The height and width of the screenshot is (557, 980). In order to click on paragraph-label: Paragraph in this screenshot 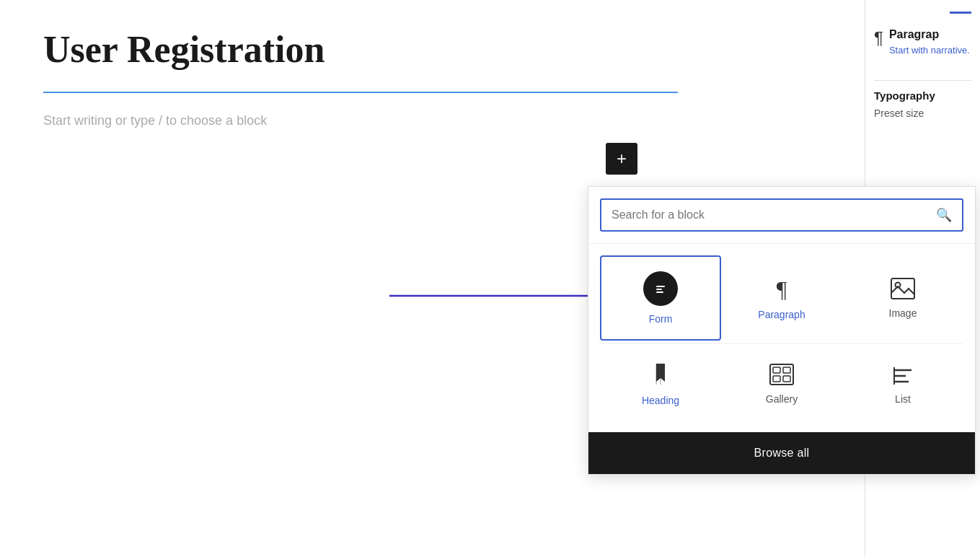, I will do `click(782, 315)`.